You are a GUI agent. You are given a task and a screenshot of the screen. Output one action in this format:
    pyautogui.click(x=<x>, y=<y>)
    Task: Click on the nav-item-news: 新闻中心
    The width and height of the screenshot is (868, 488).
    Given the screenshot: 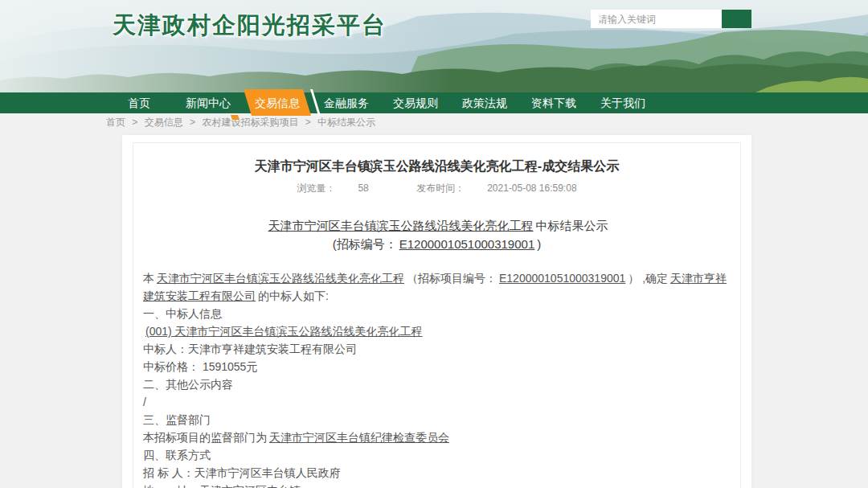 What is the action you would take?
    pyautogui.click(x=208, y=103)
    